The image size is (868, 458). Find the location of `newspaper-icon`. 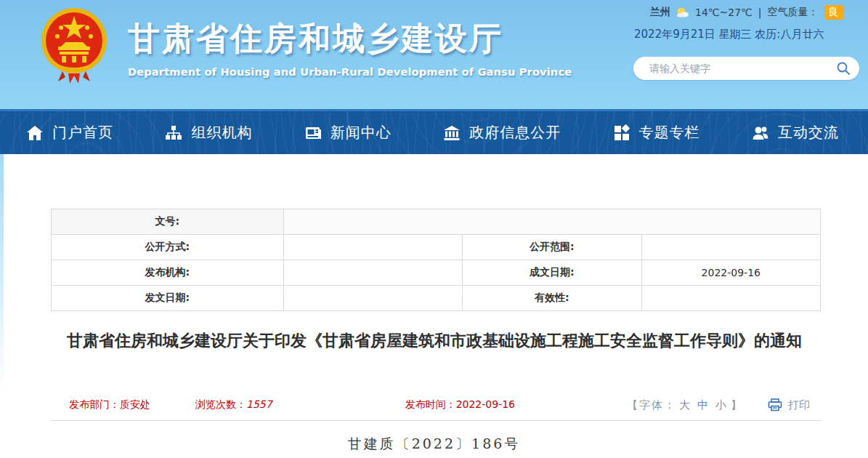

newspaper-icon is located at coordinates (313, 133).